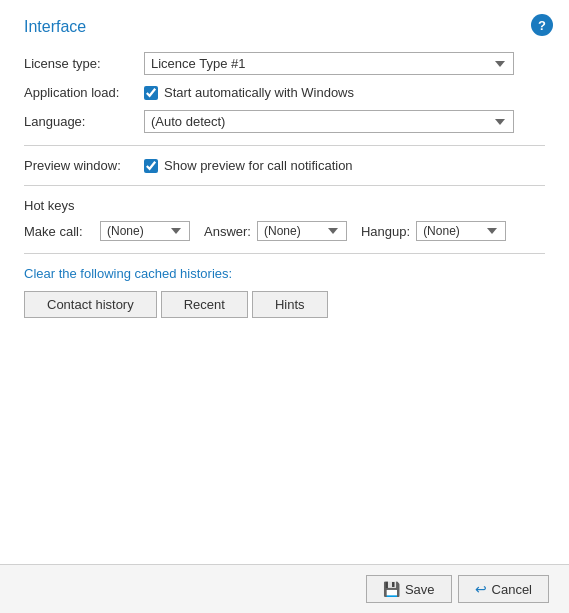  Describe the element at coordinates (259, 92) in the screenshot. I see `application-load-checkbox-label: Start automatically with Windows` at that location.